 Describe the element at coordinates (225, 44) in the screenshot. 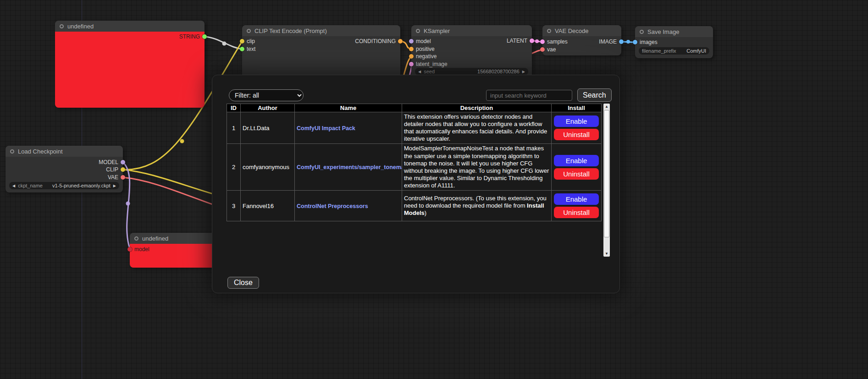

I see `wire-dot-string` at that location.